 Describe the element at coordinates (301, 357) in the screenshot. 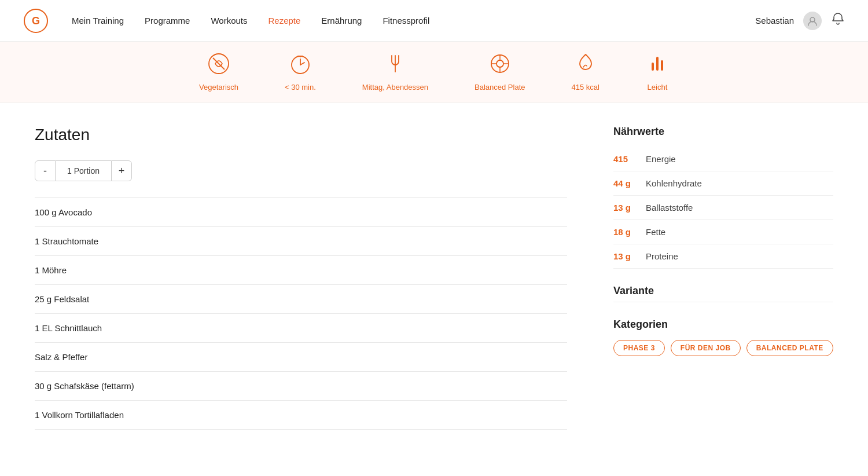

I see `ingredient-item: Salz & Pfeffer` at that location.